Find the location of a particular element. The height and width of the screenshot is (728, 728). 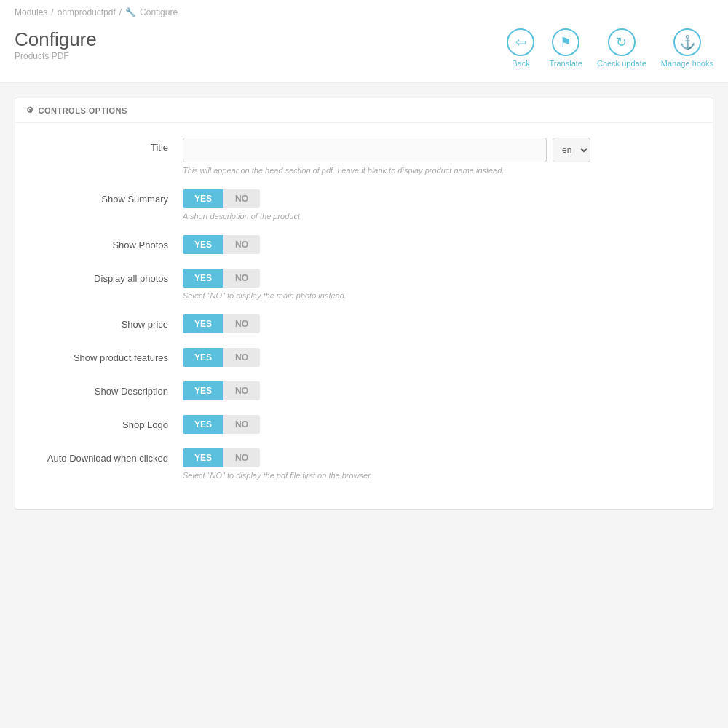

display_all_photos-label: Display all photos is located at coordinates (106, 277).